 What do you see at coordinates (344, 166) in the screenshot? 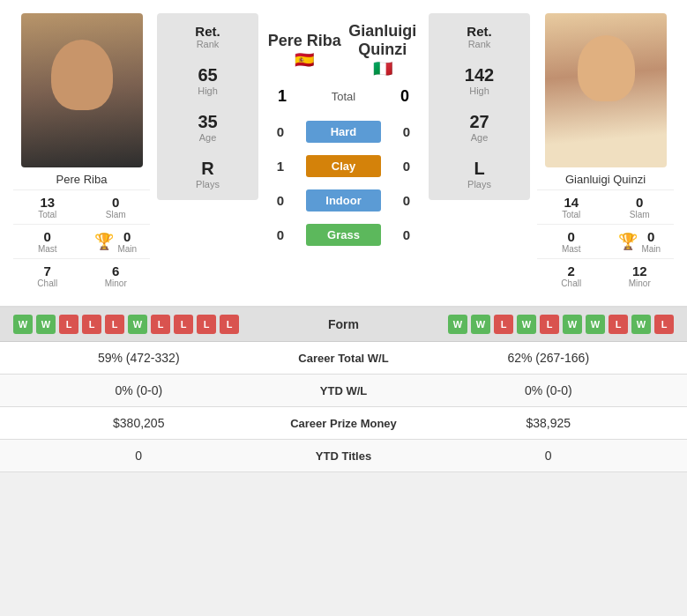
I see `surface-row-clay: 1 Clay 0` at bounding box center [344, 166].